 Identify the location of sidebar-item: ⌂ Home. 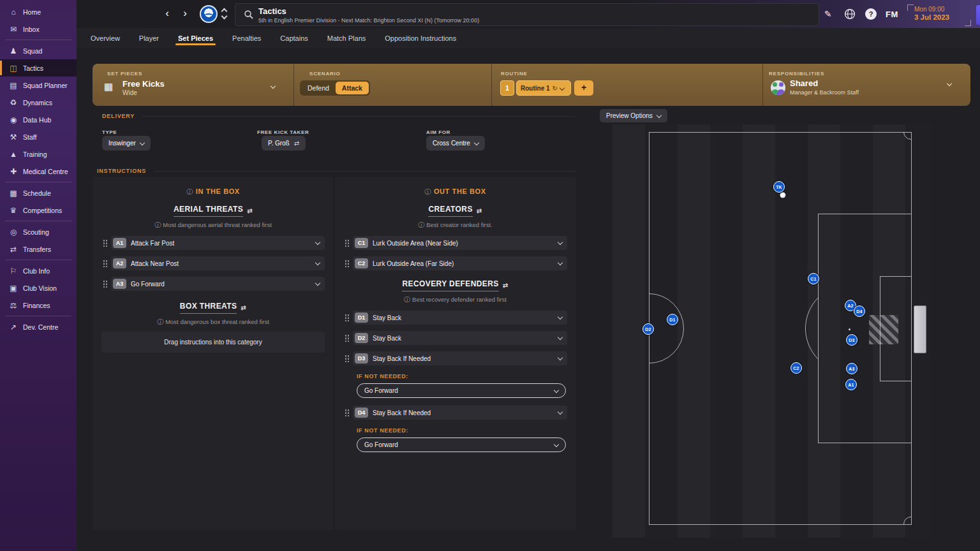
(38, 11).